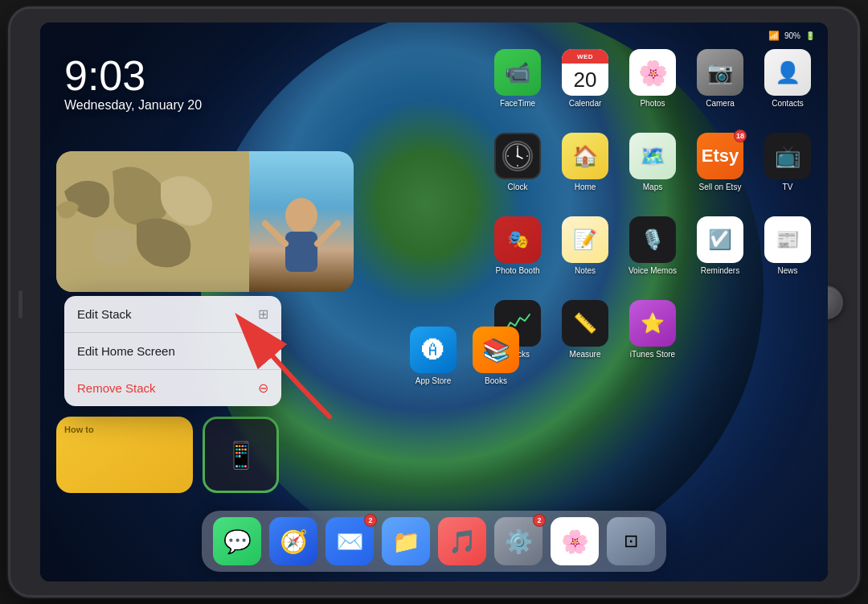 This screenshot has width=868, height=604. Describe the element at coordinates (518, 83) in the screenshot. I see `app-facetime: 📹 FaceTime` at that location.